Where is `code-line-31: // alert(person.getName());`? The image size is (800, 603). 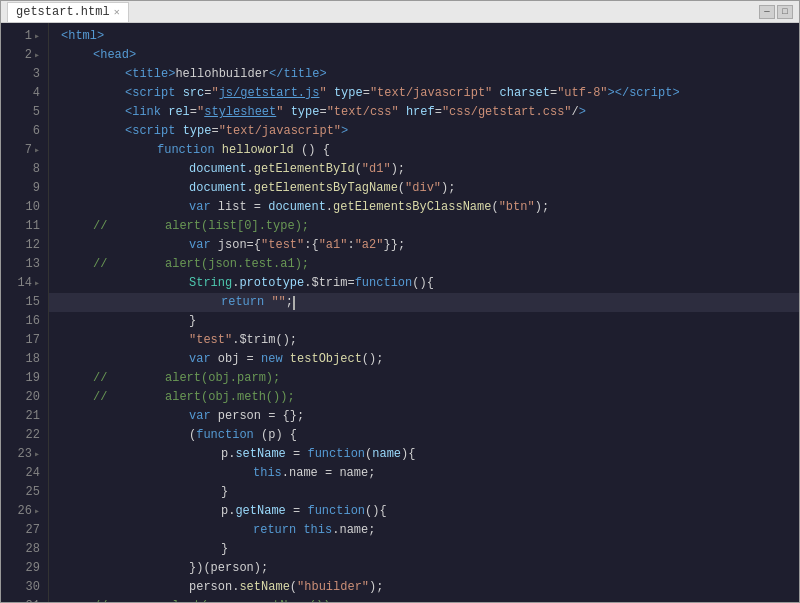
code-line-31: // alert(person.getName()); is located at coordinates (424, 600).